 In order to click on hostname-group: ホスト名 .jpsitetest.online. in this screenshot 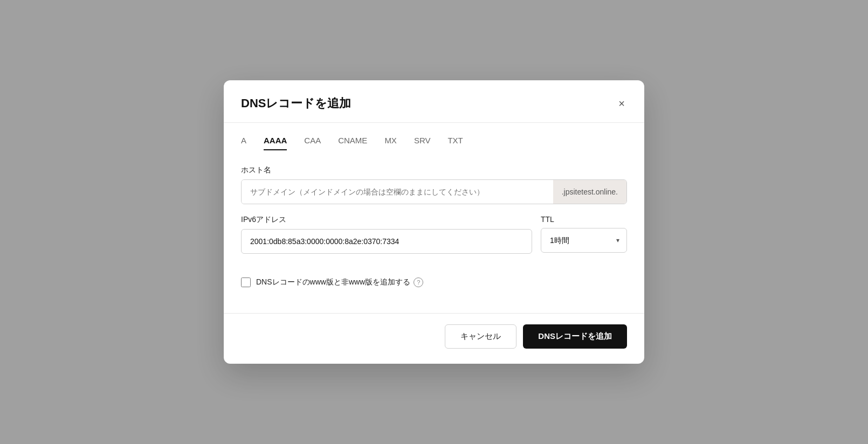, I will do `click(434, 185)`.